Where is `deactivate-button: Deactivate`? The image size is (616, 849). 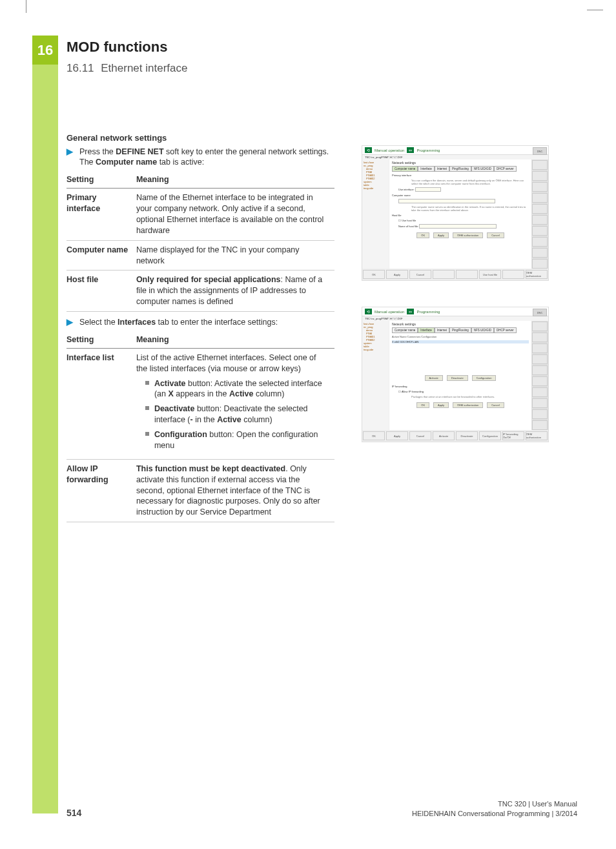 deactivate-button: Deactivate is located at coordinates (457, 378).